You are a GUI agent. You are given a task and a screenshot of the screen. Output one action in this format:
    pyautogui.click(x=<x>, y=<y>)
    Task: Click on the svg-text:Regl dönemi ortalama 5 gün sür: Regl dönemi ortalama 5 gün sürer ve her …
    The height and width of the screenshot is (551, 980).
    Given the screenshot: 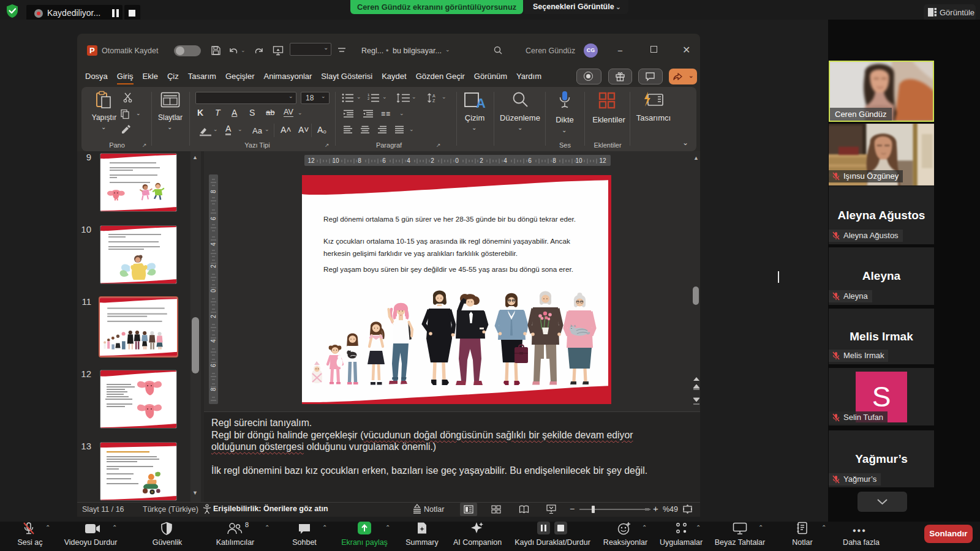 What is the action you would take?
    pyautogui.click(x=450, y=219)
    